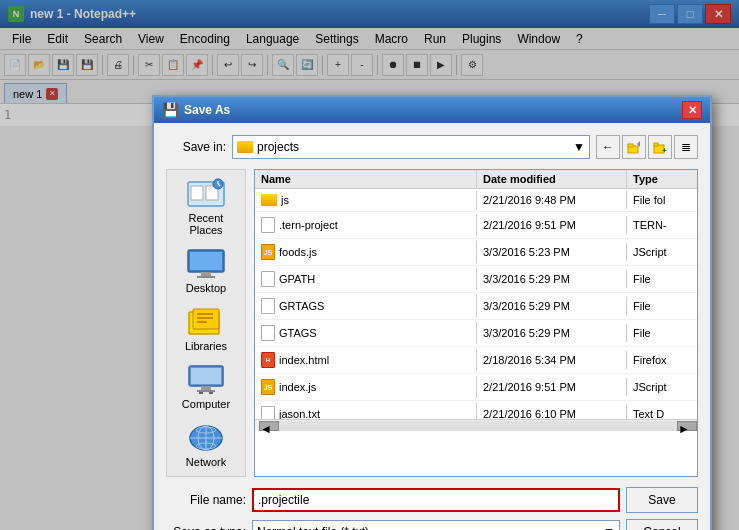  What do you see at coordinates (366, 225) in the screenshot?
I see `file-name-cell: .tern-project` at bounding box center [366, 225].